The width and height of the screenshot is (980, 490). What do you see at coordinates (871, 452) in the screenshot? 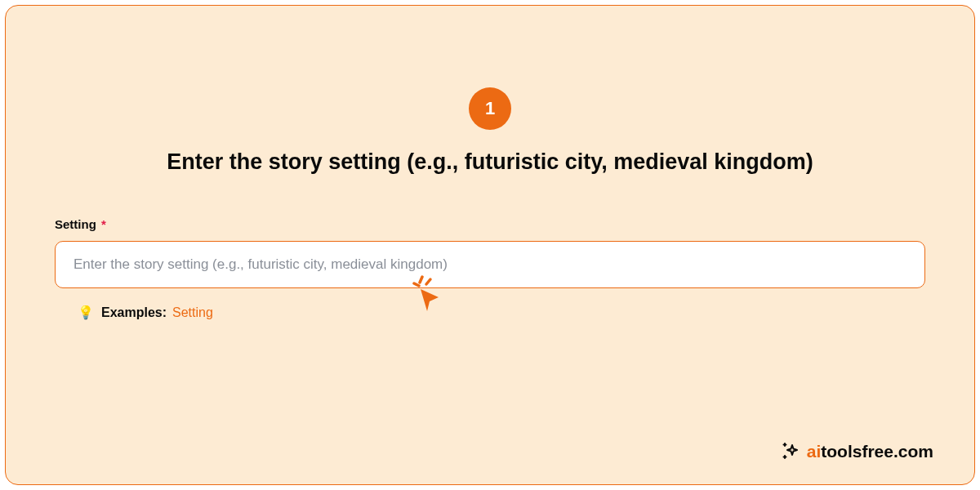
I see `brand-text: aitoolsfree.com` at bounding box center [871, 452].